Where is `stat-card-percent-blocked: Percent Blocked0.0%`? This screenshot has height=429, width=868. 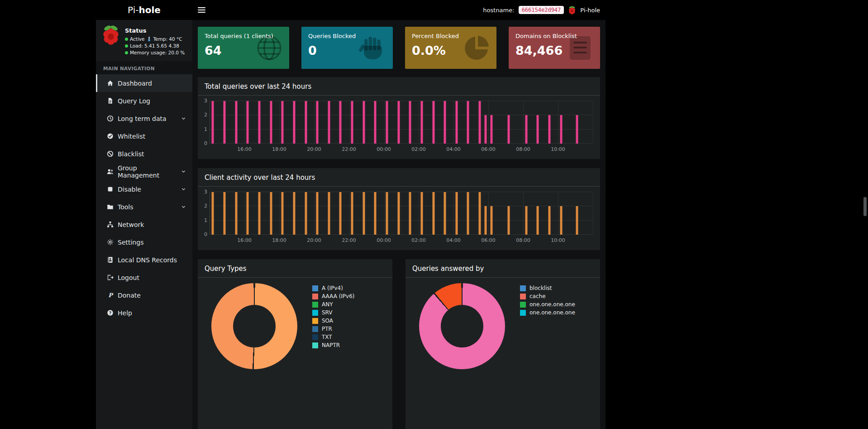
stat-card-percent-blocked: Percent Blocked0.0% is located at coordinates (451, 48).